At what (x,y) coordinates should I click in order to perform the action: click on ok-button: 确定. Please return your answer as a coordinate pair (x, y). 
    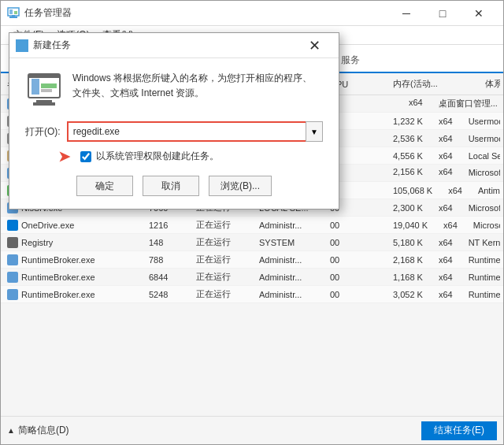
    Looking at the image, I should click on (105, 186).